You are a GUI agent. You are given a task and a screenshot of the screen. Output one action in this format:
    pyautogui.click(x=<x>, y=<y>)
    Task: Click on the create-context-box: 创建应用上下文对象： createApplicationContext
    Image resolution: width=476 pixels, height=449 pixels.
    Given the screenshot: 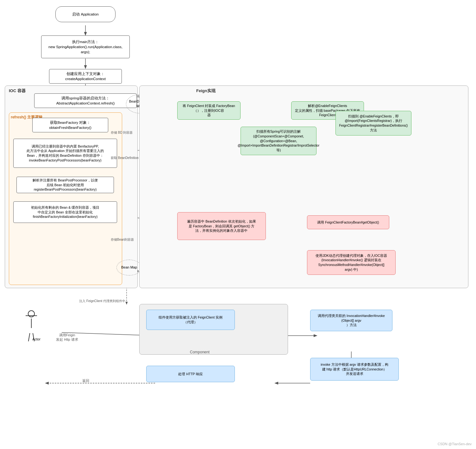 What is the action you would take?
    pyautogui.click(x=85, y=76)
    